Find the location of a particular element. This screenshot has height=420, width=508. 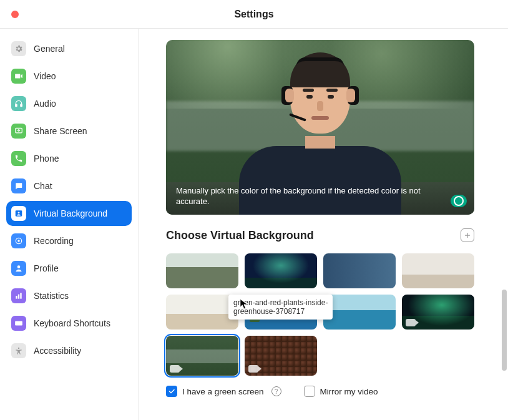

sidebar-item-label: Video is located at coordinates (45, 76).